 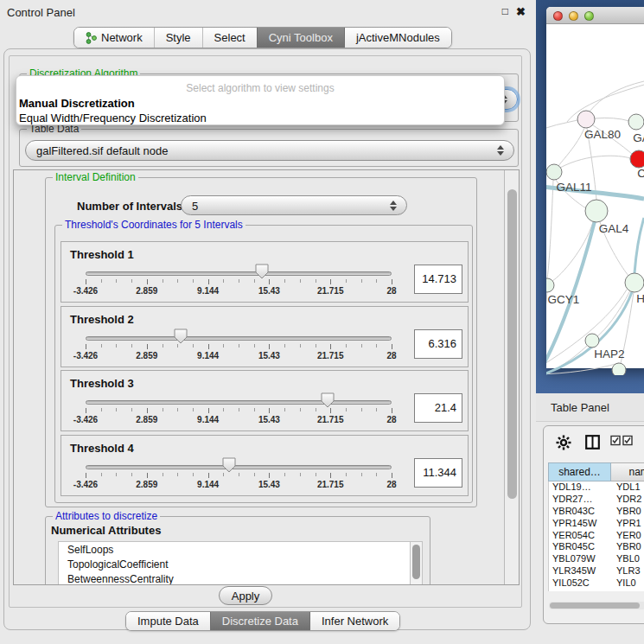 What do you see at coordinates (438, 344) in the screenshot?
I see `threshold-value-field: 6.316` at bounding box center [438, 344].